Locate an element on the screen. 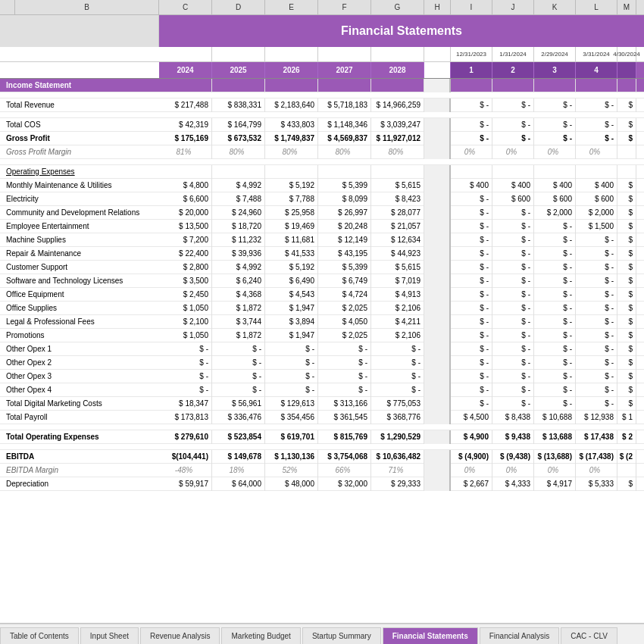  tab-5: Financial Statements is located at coordinates (430, 636).